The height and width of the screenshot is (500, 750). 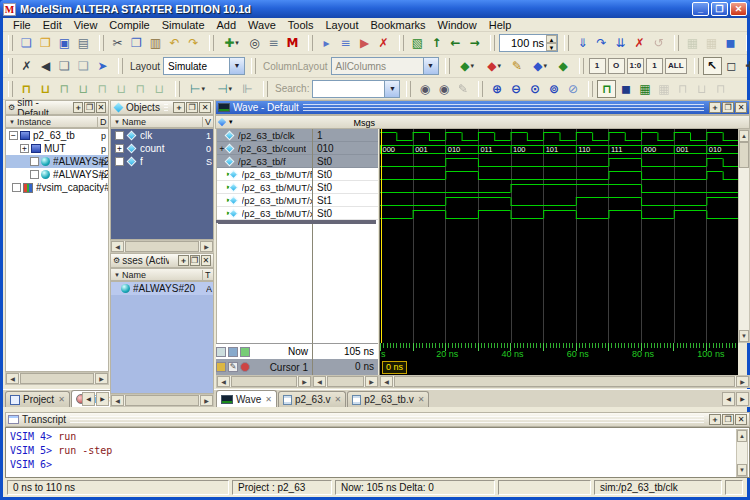 What do you see at coordinates (364, 43) in the screenshot?
I see `simulate-icon: ▶` at bounding box center [364, 43].